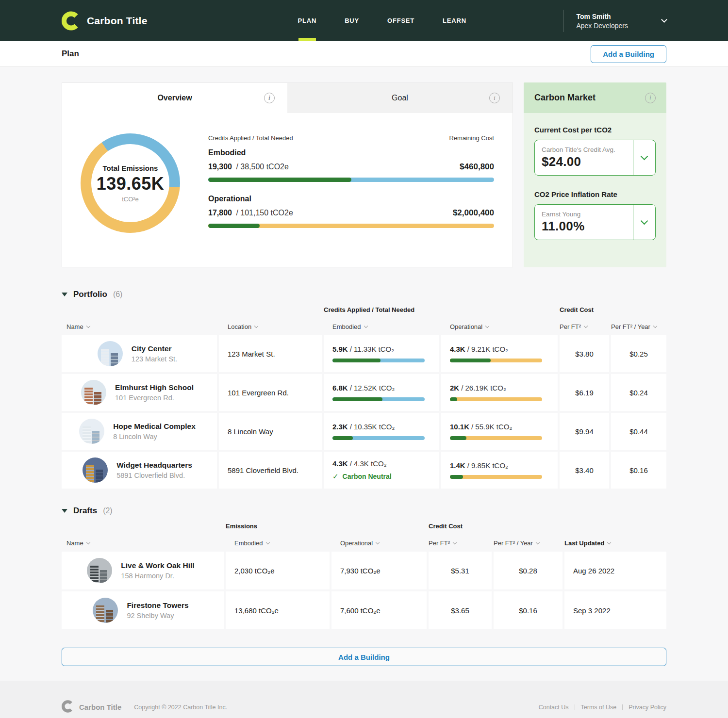 The width and height of the screenshot is (728, 718). What do you see at coordinates (460, 610) in the screenshot?
I see `credit-cost-per-ft2: $3.65` at bounding box center [460, 610].